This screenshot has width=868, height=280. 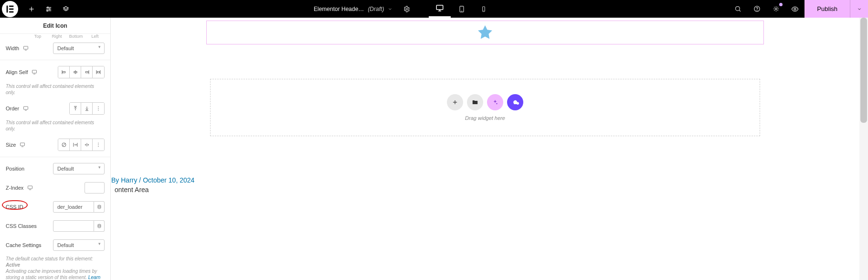 What do you see at coordinates (74, 226) in the screenshot?
I see `cssclasses-input` at bounding box center [74, 226].